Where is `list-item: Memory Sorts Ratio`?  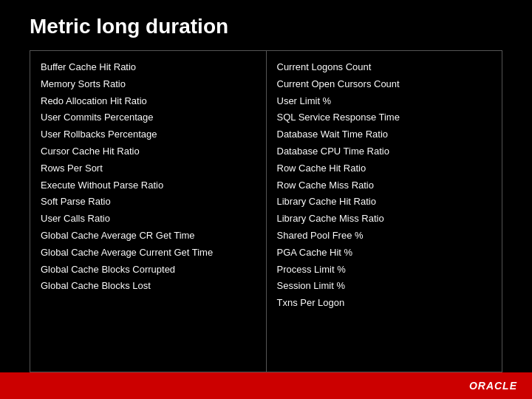
list-item: Memory Sorts Ratio is located at coordinates (148, 84).